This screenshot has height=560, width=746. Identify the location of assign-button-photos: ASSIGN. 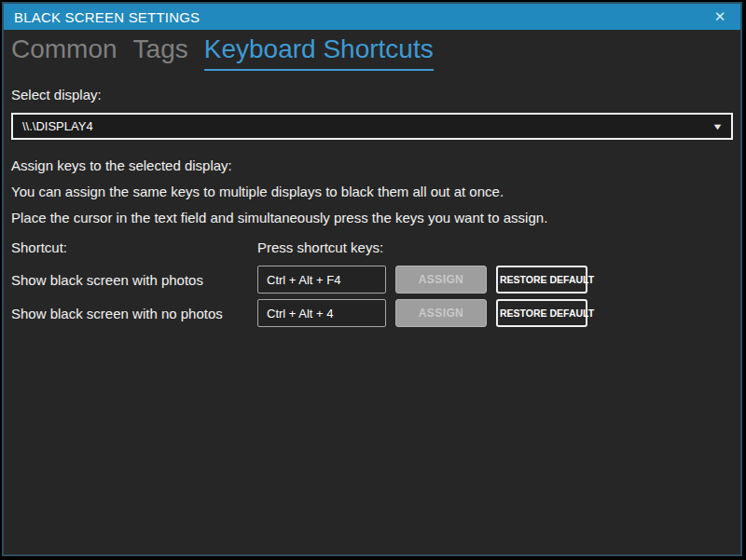
(441, 280).